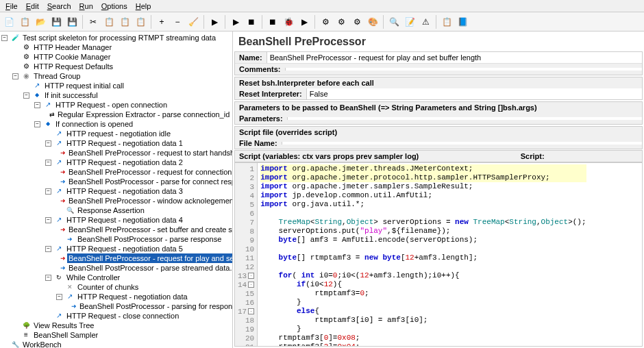 The width and height of the screenshot is (644, 348). I want to click on params-input, so click(465, 119).